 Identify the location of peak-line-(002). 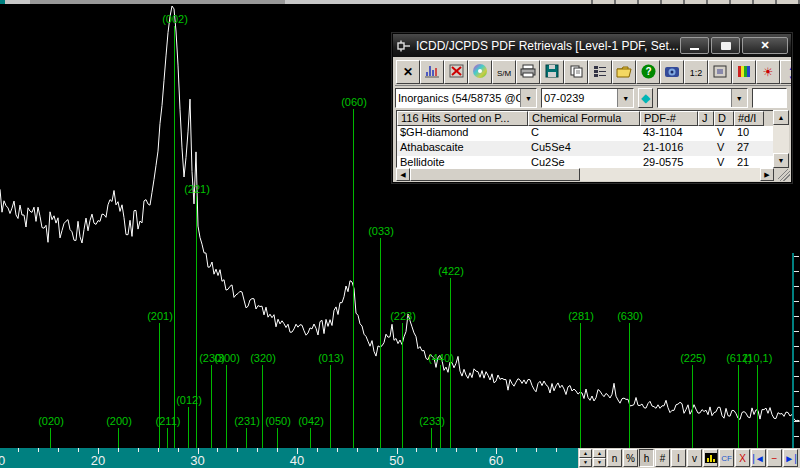
(174, 237).